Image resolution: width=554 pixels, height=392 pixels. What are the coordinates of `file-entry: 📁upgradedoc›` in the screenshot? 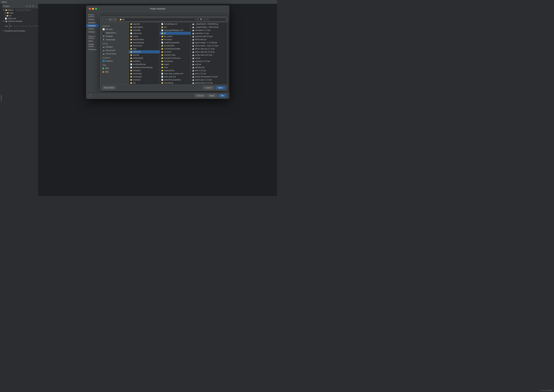 It's located at (144, 27).